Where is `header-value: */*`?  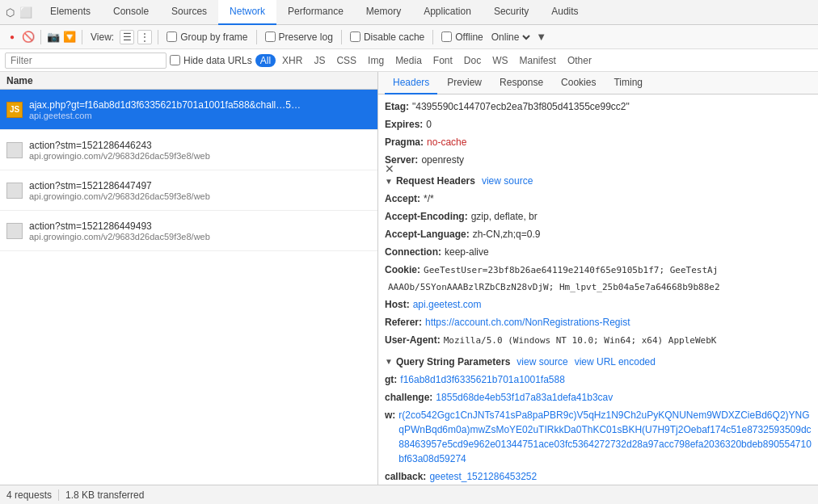
header-value: */* is located at coordinates (428, 199).